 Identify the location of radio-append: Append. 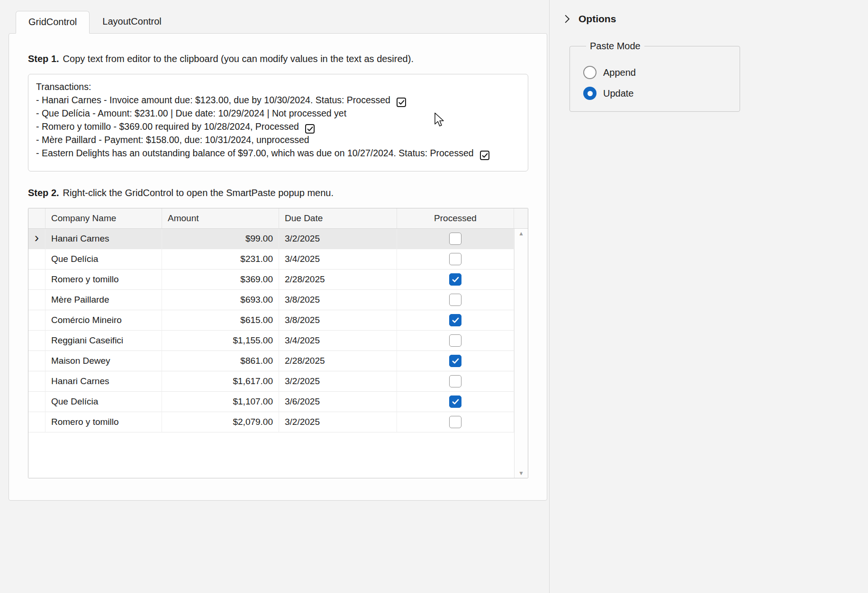
(661, 72).